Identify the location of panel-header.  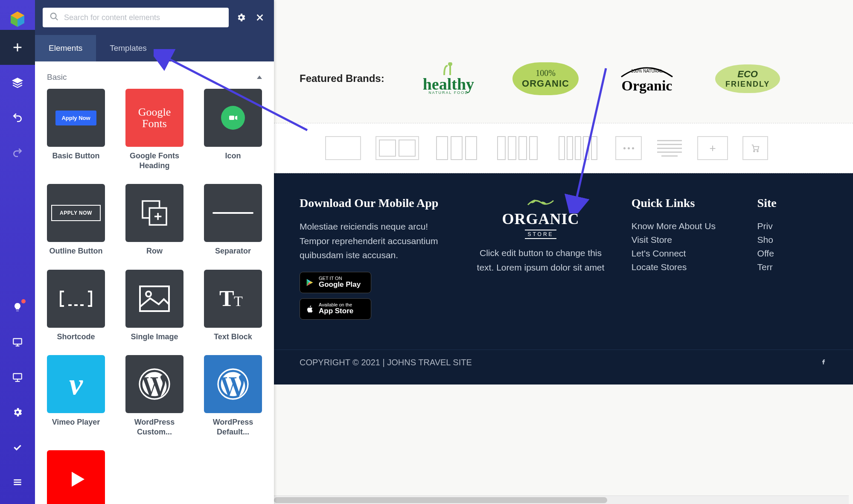
(154, 17).